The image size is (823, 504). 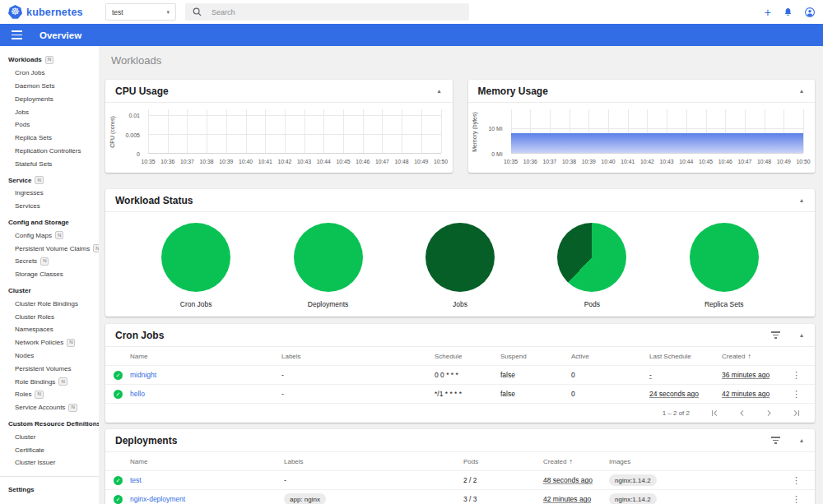 I want to click on sidebar-item: Pods, so click(x=49, y=125).